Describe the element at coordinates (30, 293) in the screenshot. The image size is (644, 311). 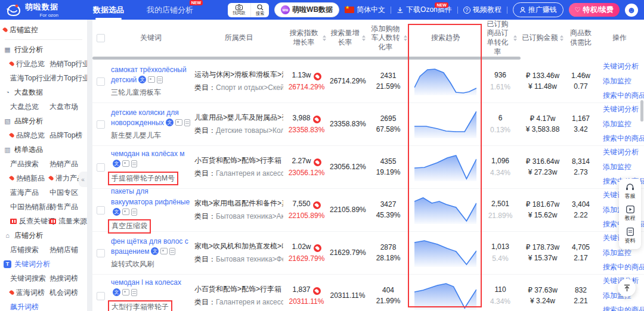
I see `sidebar-item: 蓝海词榜` at that location.